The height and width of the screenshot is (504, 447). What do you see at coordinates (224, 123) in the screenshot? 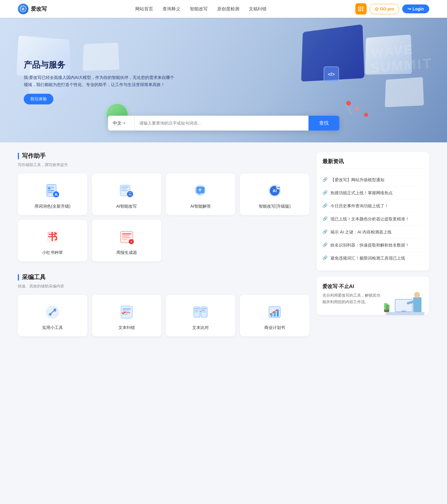
I see `search-bar: 中文 ▾ 查找` at bounding box center [224, 123].